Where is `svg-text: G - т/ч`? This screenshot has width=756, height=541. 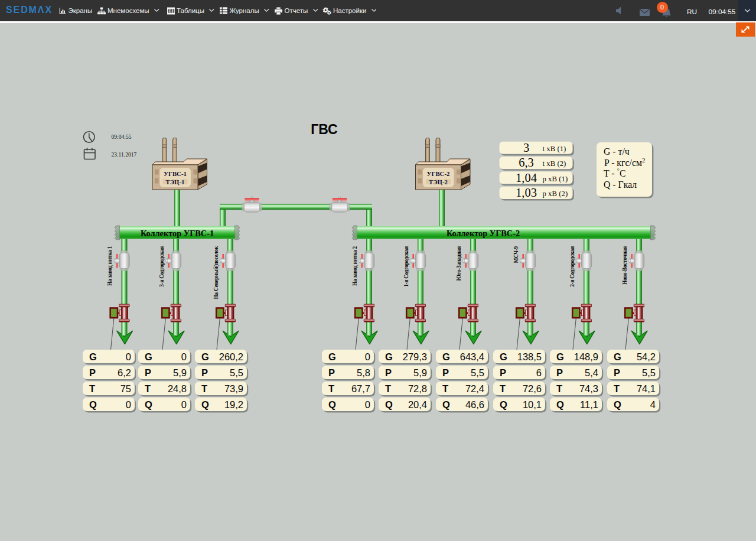
svg-text: G - т/ч is located at coordinates (617, 151).